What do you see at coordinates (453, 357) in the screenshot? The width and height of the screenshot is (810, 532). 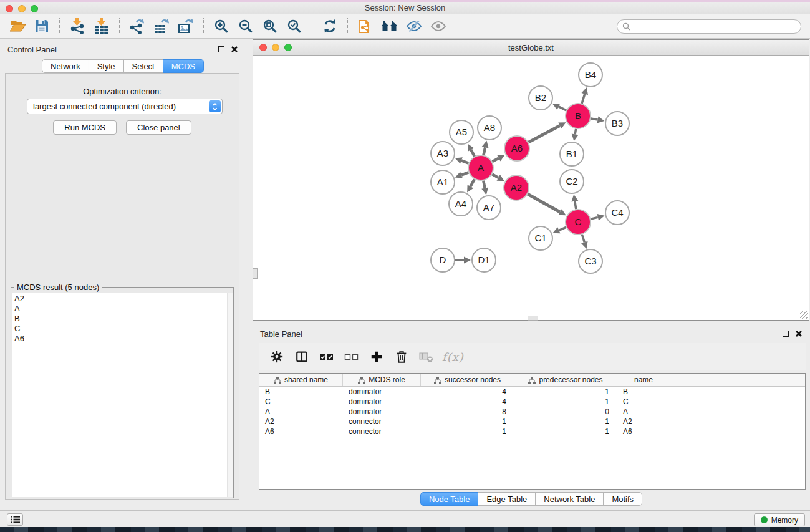 I see `function-builder-button: f(x)` at bounding box center [453, 357].